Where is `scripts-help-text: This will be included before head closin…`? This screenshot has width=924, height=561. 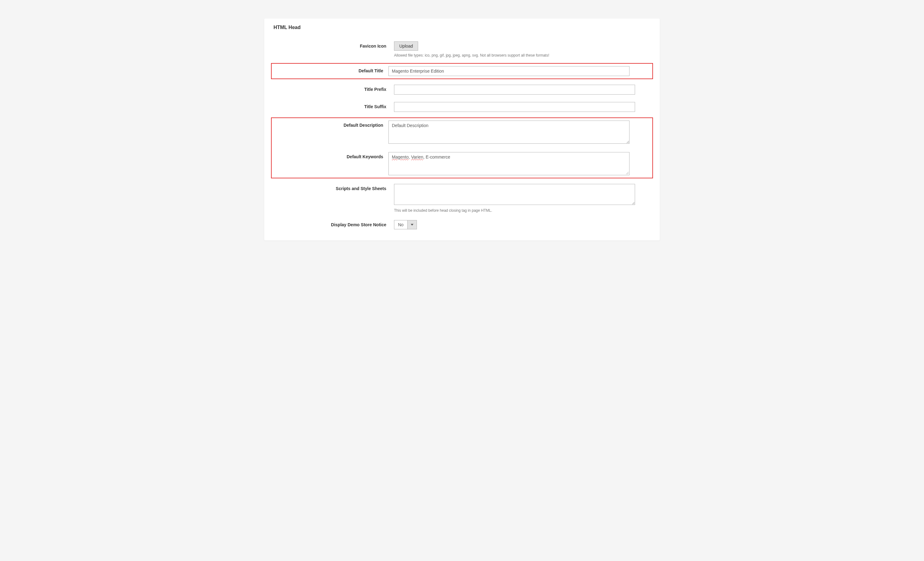
scripts-help-text: This will be included before head closin… is located at coordinates (514, 211).